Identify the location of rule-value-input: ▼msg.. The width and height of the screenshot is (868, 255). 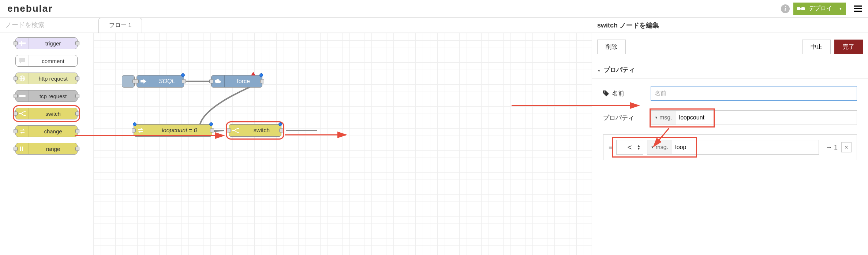
(733, 147).